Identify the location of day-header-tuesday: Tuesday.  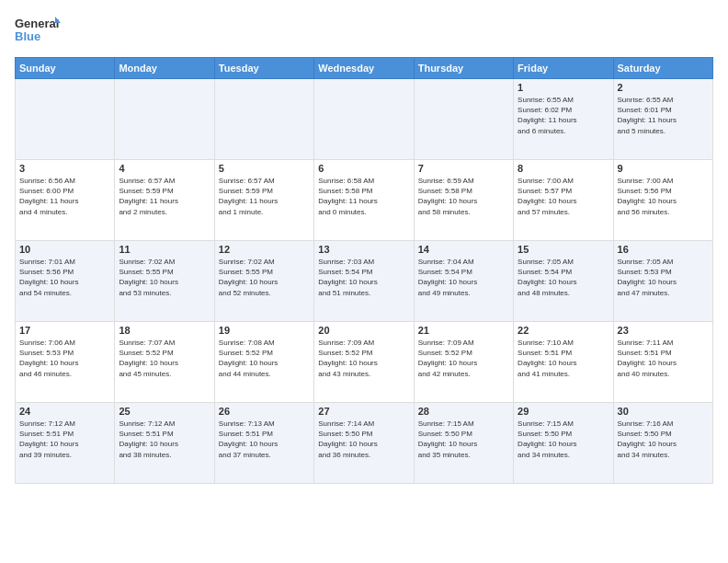
(264, 68).